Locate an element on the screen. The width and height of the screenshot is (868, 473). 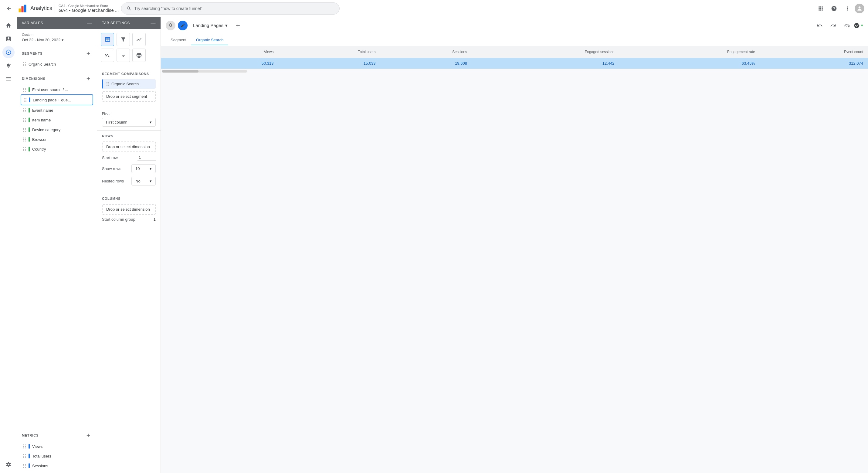
segment-comparison-organic: Organic Search is located at coordinates (129, 84).